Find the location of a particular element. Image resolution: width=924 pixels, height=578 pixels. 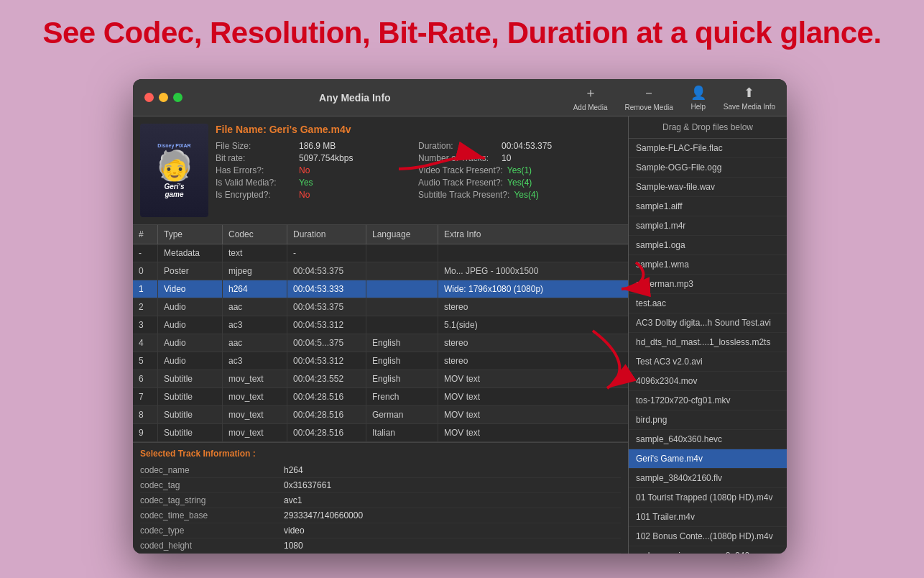

cell-codec: mjpeg is located at coordinates (255, 271).